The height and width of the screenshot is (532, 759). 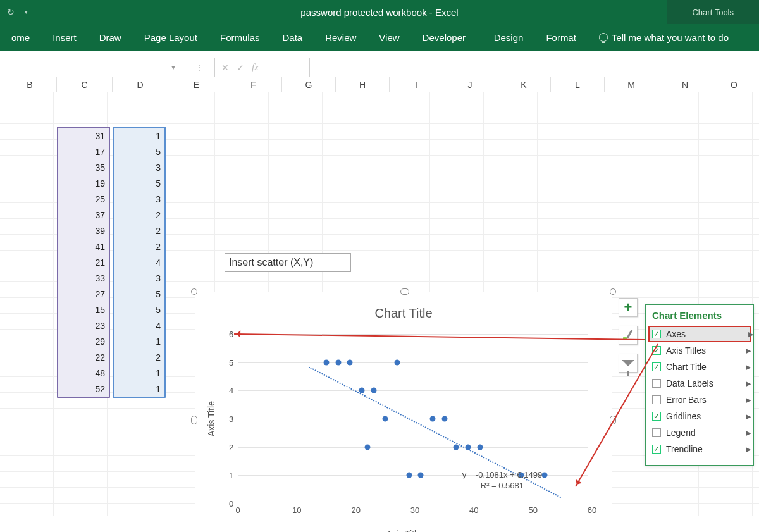 What do you see at coordinates (524, 85) in the screenshot?
I see `column-header-K: K` at bounding box center [524, 85].